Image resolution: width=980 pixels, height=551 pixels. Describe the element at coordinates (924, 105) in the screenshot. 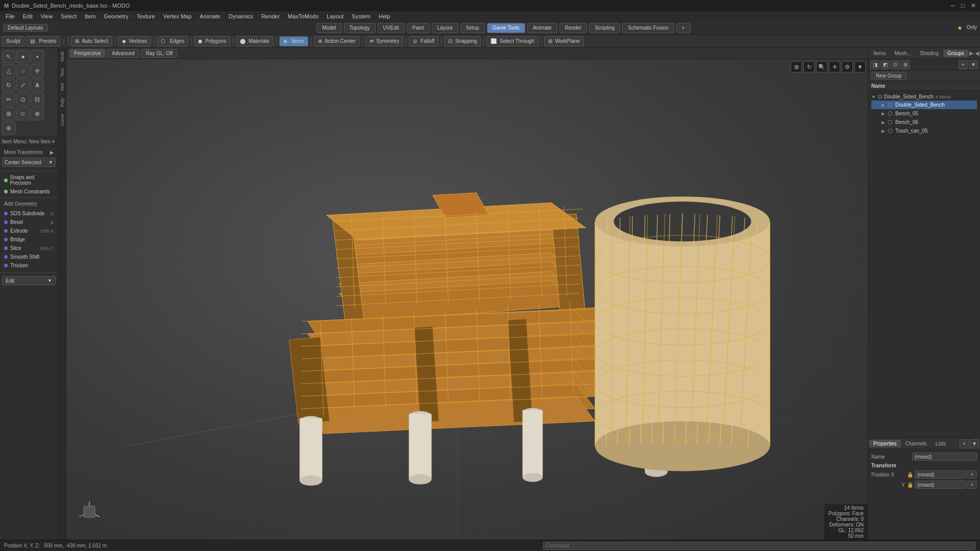

I see `tree-item-double-sided-bench: ▶ ⬡ Double_Sided_Bench` at that location.